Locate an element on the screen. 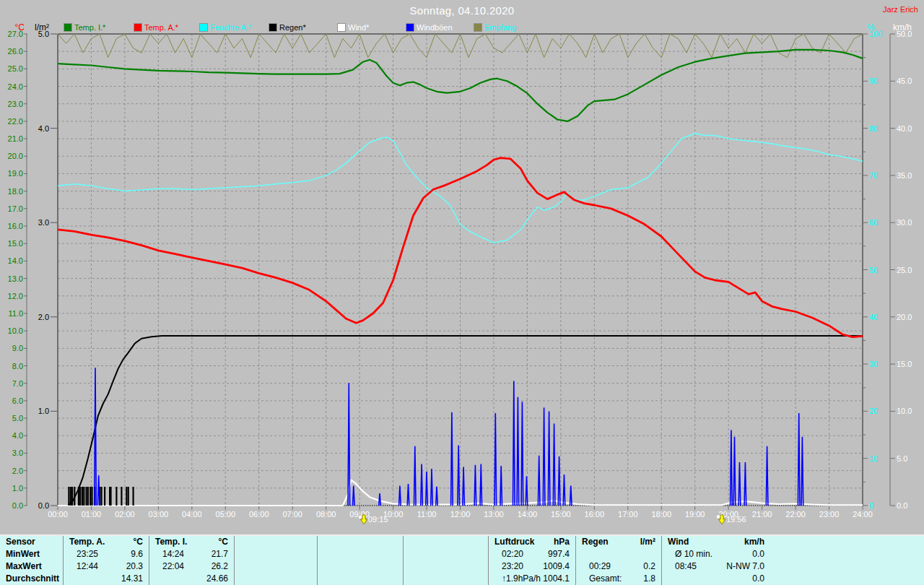 The image size is (924, 585). legend-item-feuchte: Feuchte A.* is located at coordinates (225, 27).